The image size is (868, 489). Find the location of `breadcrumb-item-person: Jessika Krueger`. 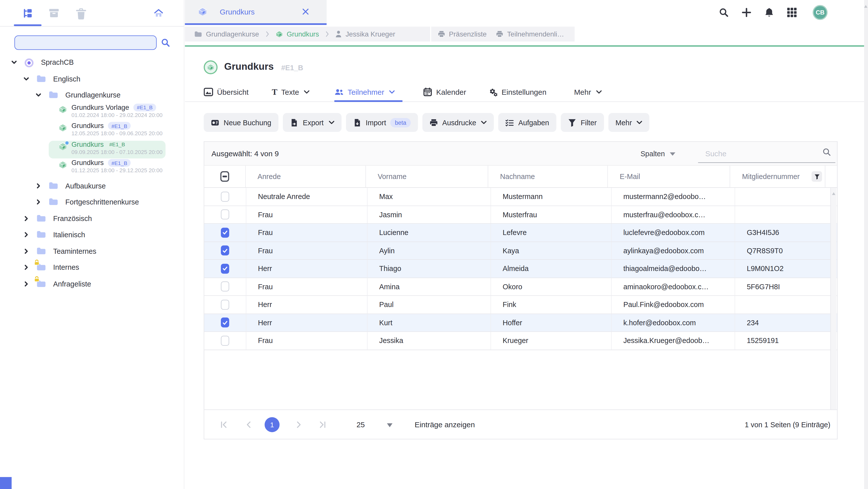

breadcrumb-item-person: Jessika Krueger is located at coordinates (365, 34).